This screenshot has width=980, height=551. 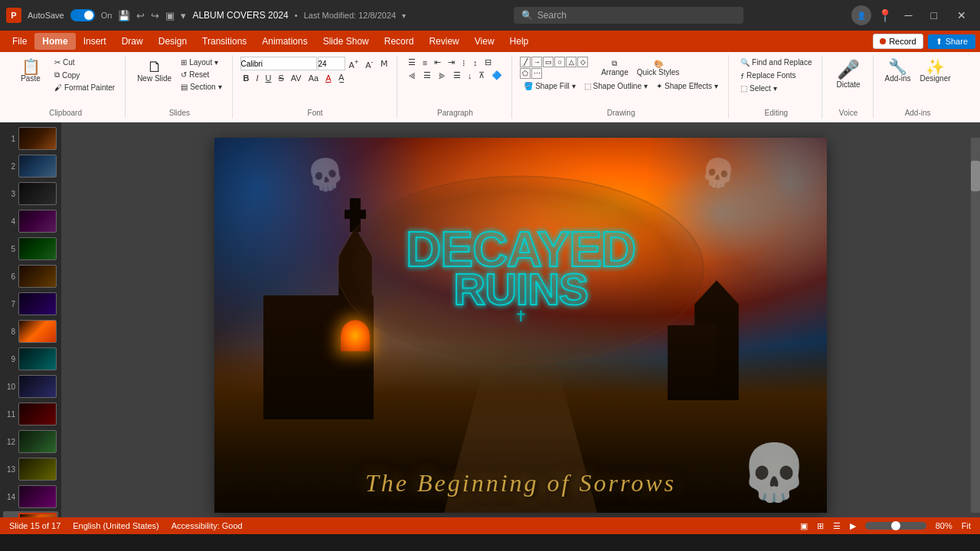 What do you see at coordinates (31, 194) in the screenshot?
I see `slide-thumb-3: 3` at bounding box center [31, 194].